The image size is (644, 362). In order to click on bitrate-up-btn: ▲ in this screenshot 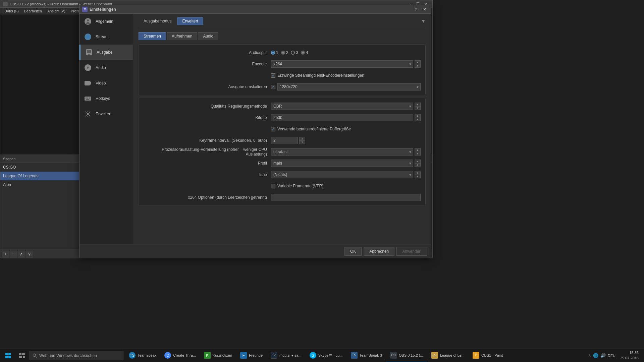, I will do `click(418, 116)`.